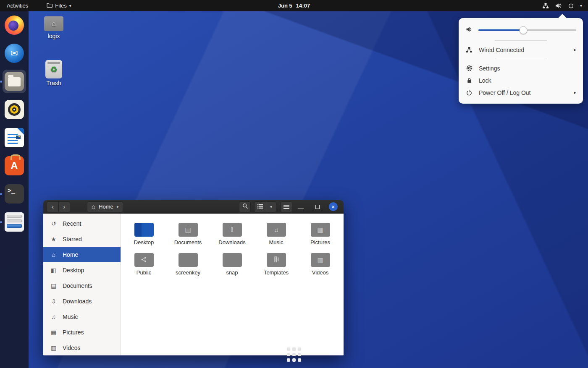 This screenshot has height=368, width=588. Describe the element at coordinates (14, 81) in the screenshot. I see `dock-item-files` at that location.